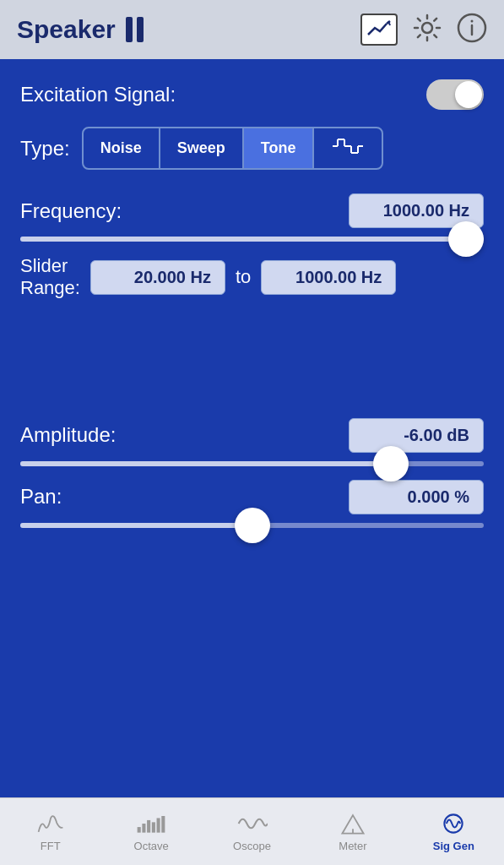 The image size is (504, 865). Describe the element at coordinates (472, 30) in the screenshot. I see `info-icon` at that location.